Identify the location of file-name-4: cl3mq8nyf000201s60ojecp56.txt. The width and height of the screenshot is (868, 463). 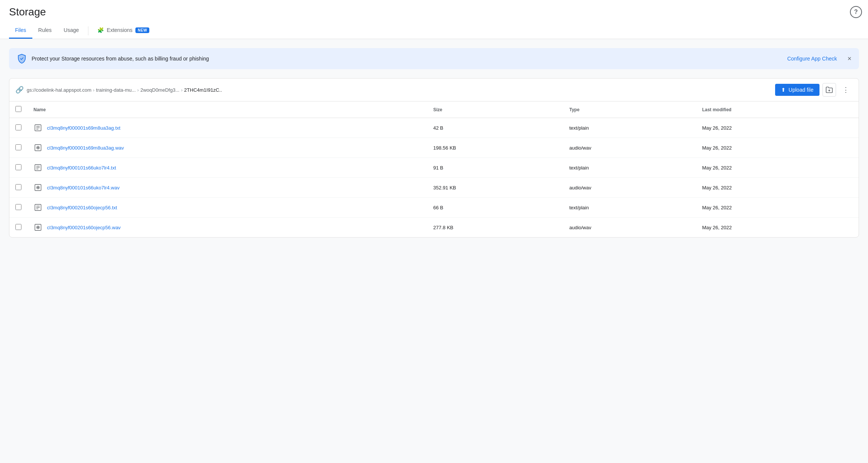
(82, 207).